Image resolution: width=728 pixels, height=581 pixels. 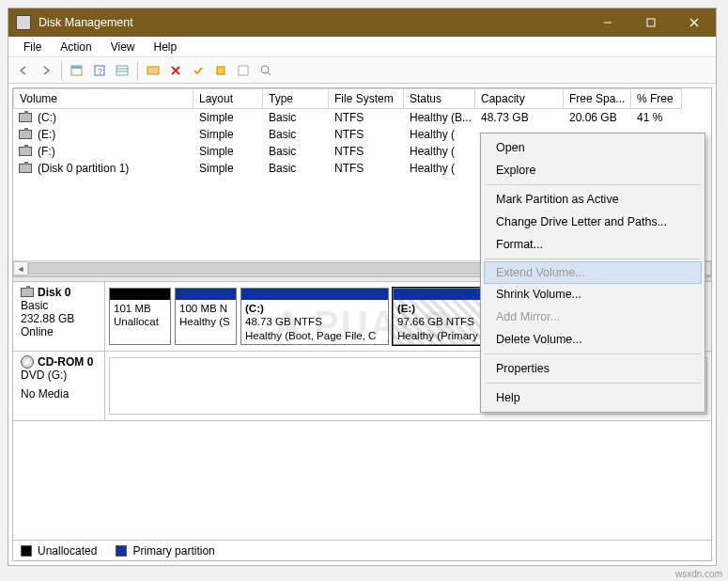 What do you see at coordinates (173, 551) in the screenshot?
I see `legend-primary: Primary partition` at bounding box center [173, 551].